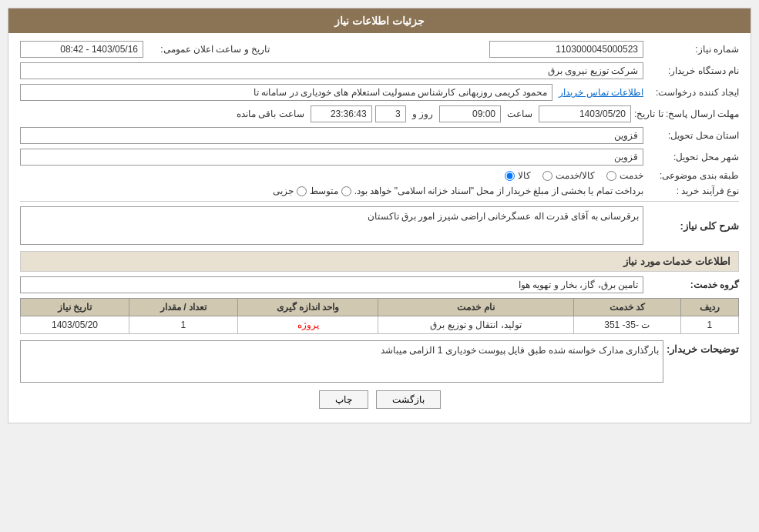 This screenshot has width=759, height=532. Describe the element at coordinates (379, 226) in the screenshot. I see `need-desc-row: شرح کلی نیاز: برقرسانی به آقای قدرت اله …` at that location.